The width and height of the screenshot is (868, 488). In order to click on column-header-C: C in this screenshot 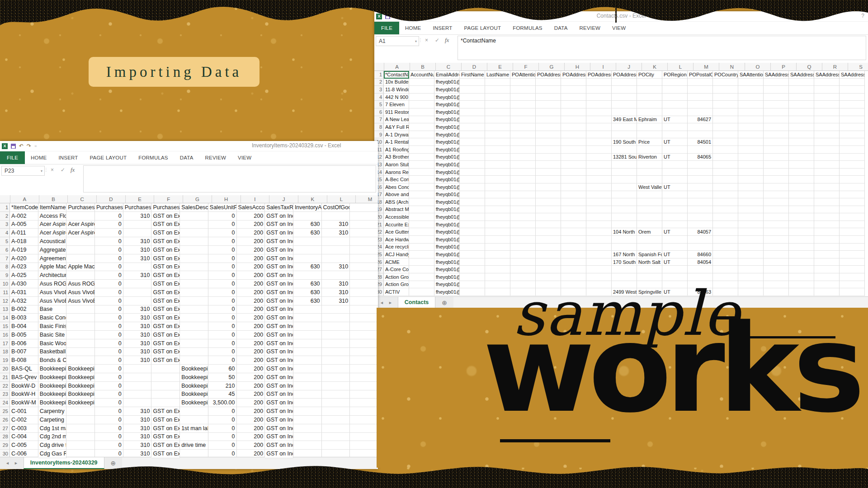, I will do `click(82, 199)`.